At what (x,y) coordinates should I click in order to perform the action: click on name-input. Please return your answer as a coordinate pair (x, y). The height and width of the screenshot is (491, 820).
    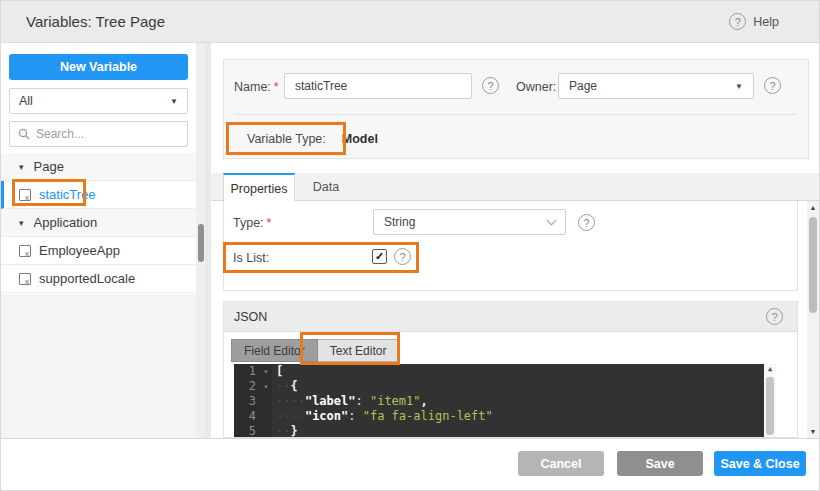
    Looking at the image, I should click on (378, 86).